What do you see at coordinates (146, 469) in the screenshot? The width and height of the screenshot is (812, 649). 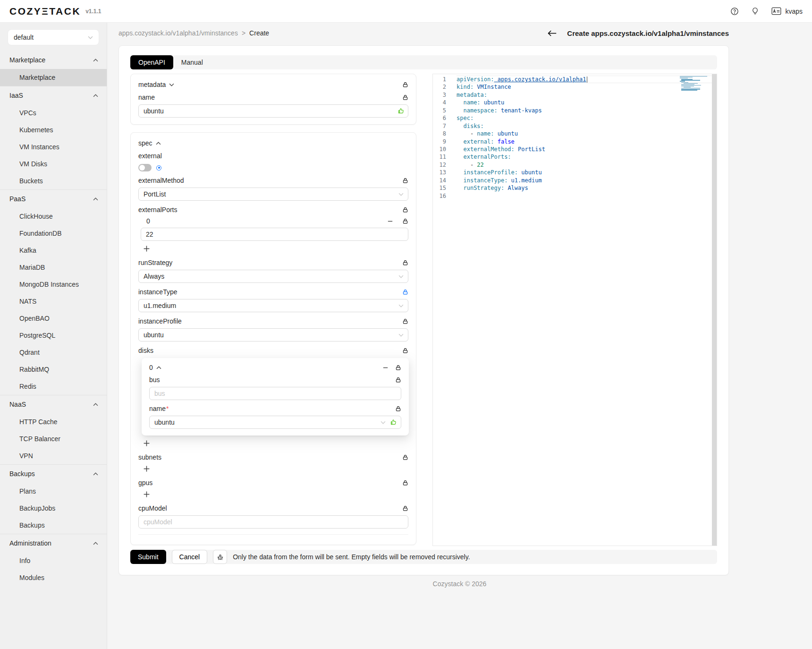 I see `add-subnet-button` at bounding box center [146, 469].